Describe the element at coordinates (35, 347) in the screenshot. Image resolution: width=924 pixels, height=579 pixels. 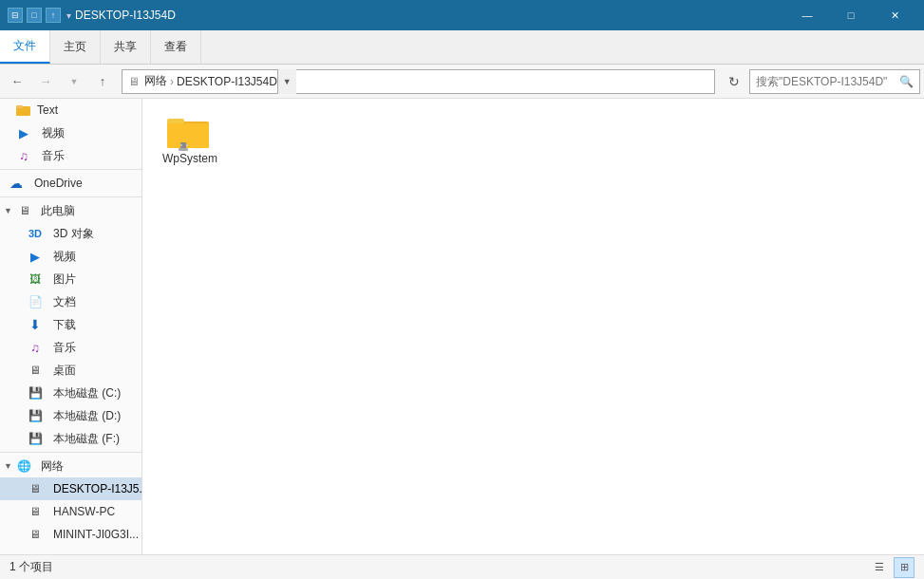
I see `music-icon-2: ♫` at that location.